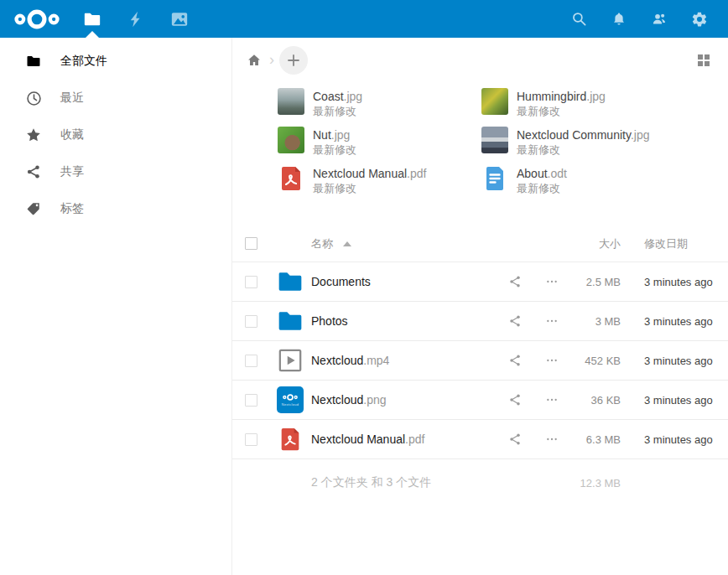 The width and height of the screenshot is (728, 575). What do you see at coordinates (290, 360) in the screenshot?
I see `video-icon` at bounding box center [290, 360].